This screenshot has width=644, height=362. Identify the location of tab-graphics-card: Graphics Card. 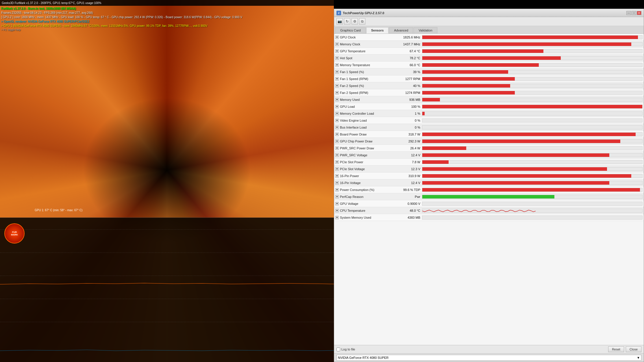
(350, 30).